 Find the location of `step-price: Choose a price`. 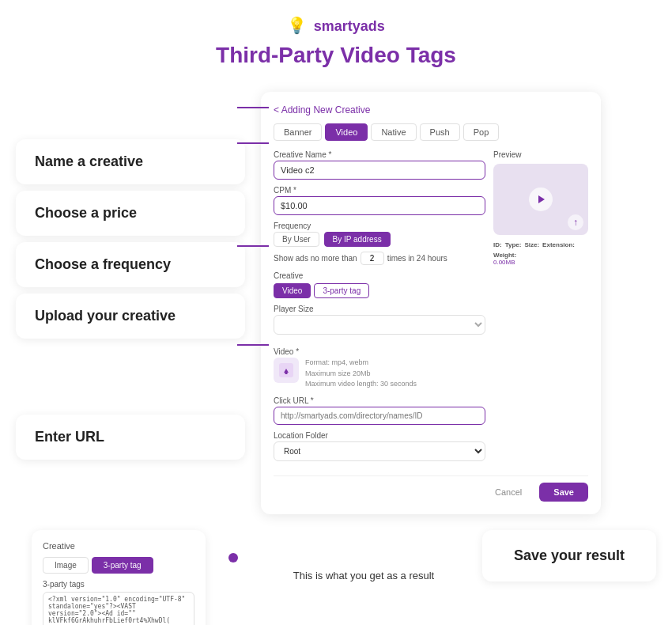

step-price: Choose a price is located at coordinates (130, 214).